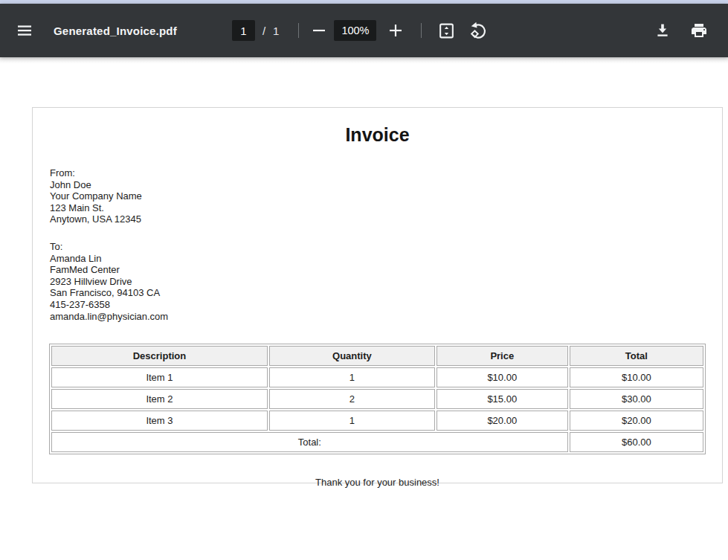 The width and height of the screenshot is (728, 560). Describe the element at coordinates (386, 281) in the screenshot. I see `invoice-to-block: To: Amanda Lin FamMed Center 2923 Hillvi…` at that location.